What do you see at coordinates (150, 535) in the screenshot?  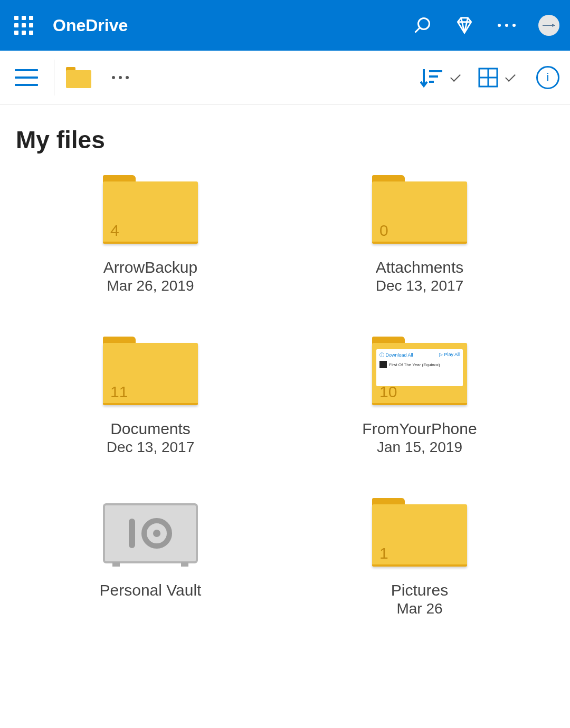 I see `vault-icon` at bounding box center [150, 535].